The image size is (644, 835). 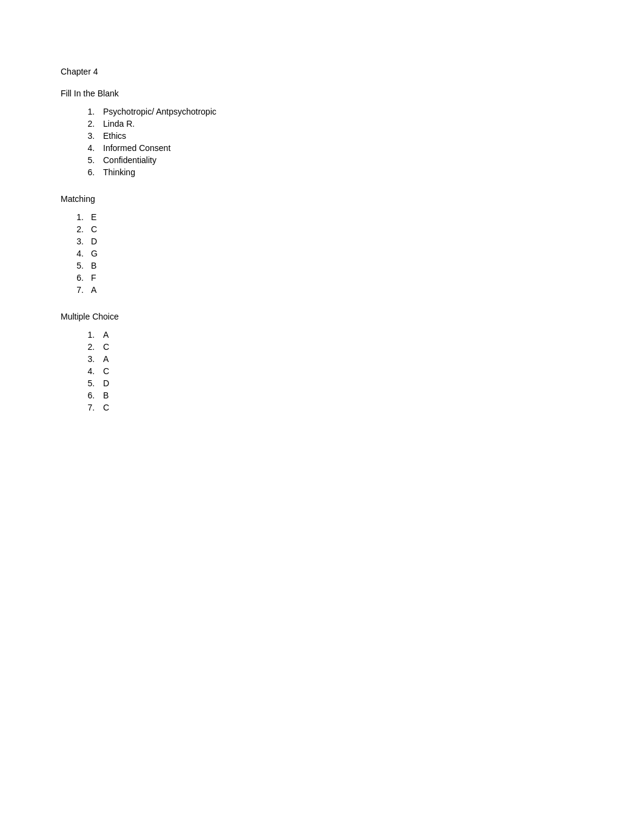 What do you see at coordinates (340, 172) in the screenshot?
I see `list-item: Thinking` at bounding box center [340, 172].